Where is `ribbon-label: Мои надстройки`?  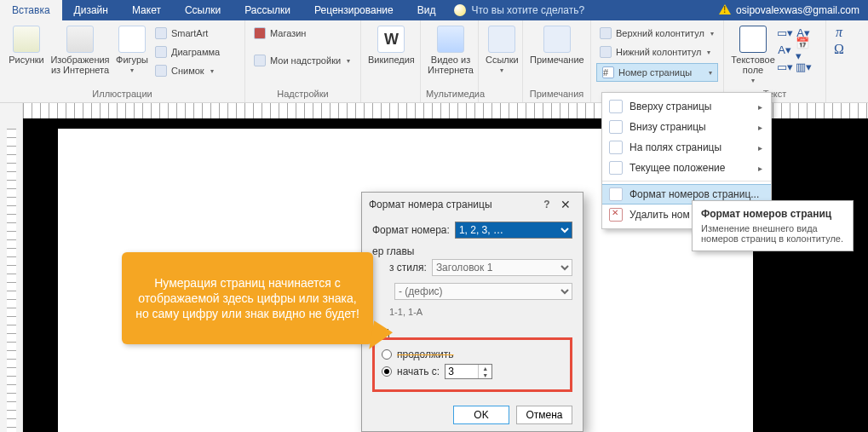
ribbon-label: Мои надстройки is located at coordinates (305, 60).